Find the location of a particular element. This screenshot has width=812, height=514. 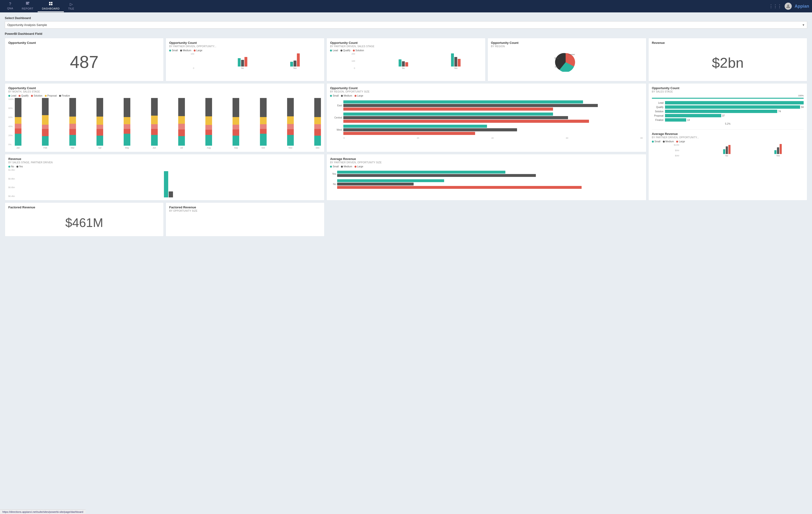

monthly-chart-container: 0% 20% 40% 60% 80% 100% is located at coordinates (165, 124).